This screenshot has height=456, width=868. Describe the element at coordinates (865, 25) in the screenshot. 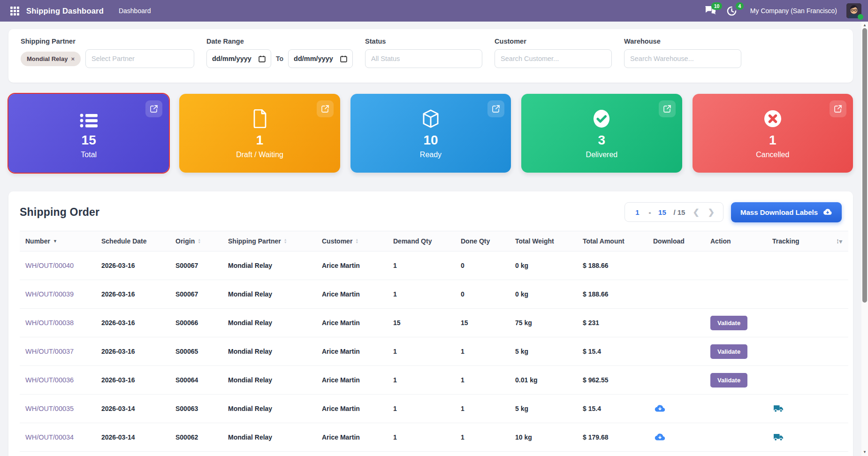

I see `scroll-up-icon: ▲` at that location.